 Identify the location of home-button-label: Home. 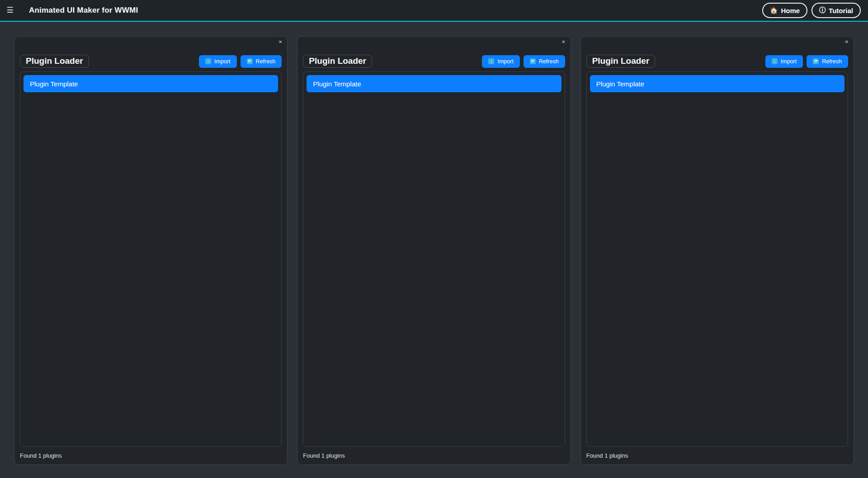
(790, 11).